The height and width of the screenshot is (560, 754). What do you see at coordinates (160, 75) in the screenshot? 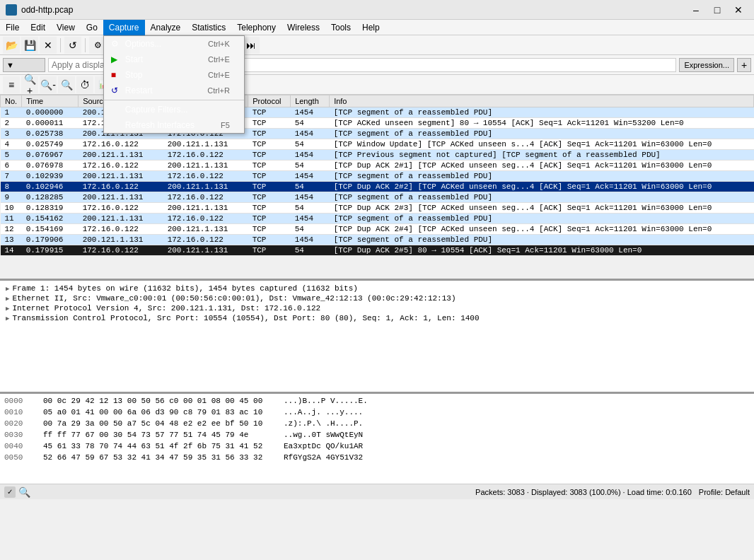
I see `stop-label: Stop` at bounding box center [160, 75].